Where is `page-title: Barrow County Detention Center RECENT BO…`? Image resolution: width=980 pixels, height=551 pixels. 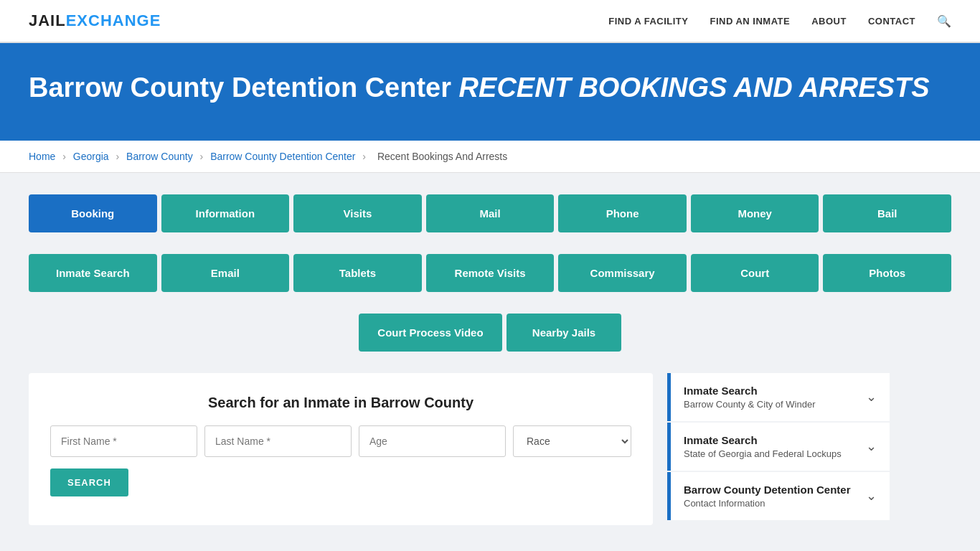
page-title: Barrow County Detention Center RECENT BO… is located at coordinates (490, 88).